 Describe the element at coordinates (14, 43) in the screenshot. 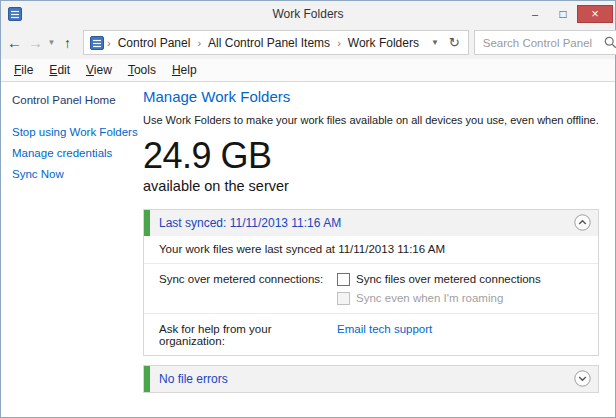

I see `back-button: ←` at that location.